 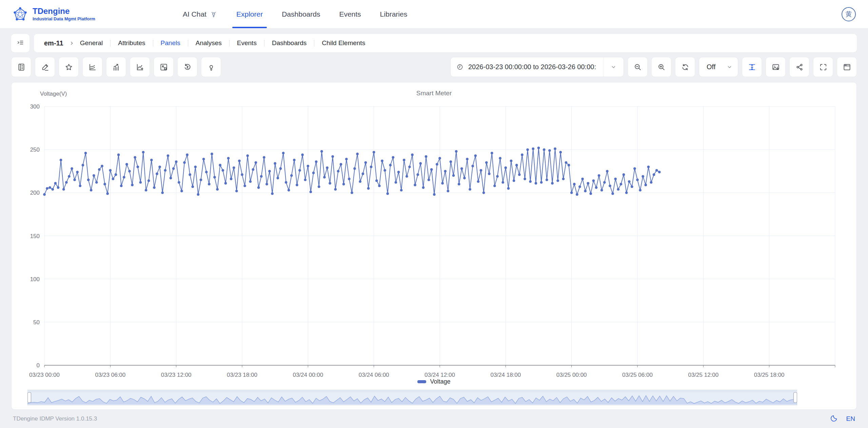 I want to click on svg-text: 200, so click(x=35, y=193).